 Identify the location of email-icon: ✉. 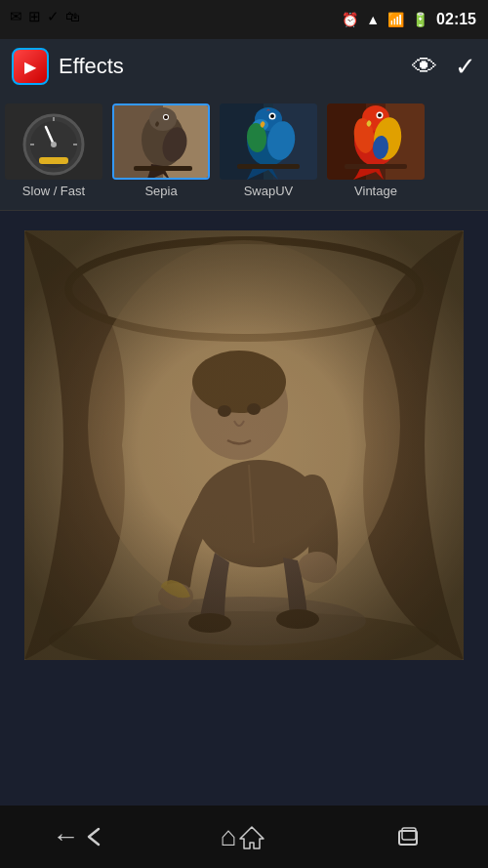
(16, 17).